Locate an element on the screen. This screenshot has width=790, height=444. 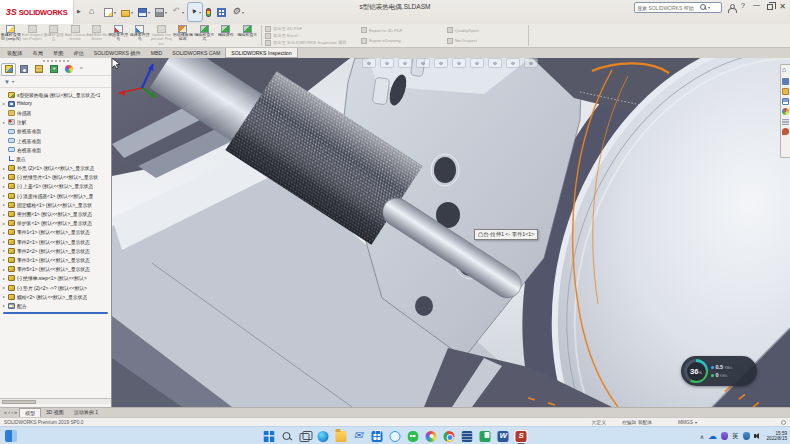
ribbon-tab: 草图 is located at coordinates (58, 53).